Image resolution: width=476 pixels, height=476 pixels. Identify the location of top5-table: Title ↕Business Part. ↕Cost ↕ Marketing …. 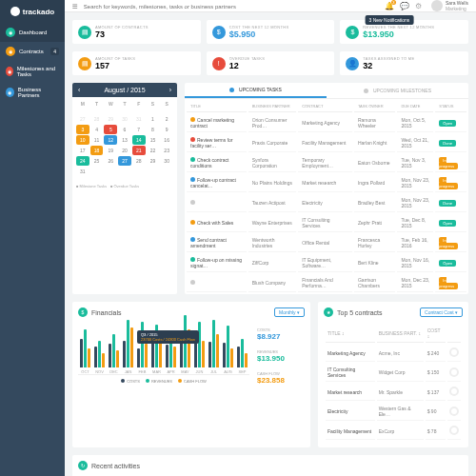
(393, 383).